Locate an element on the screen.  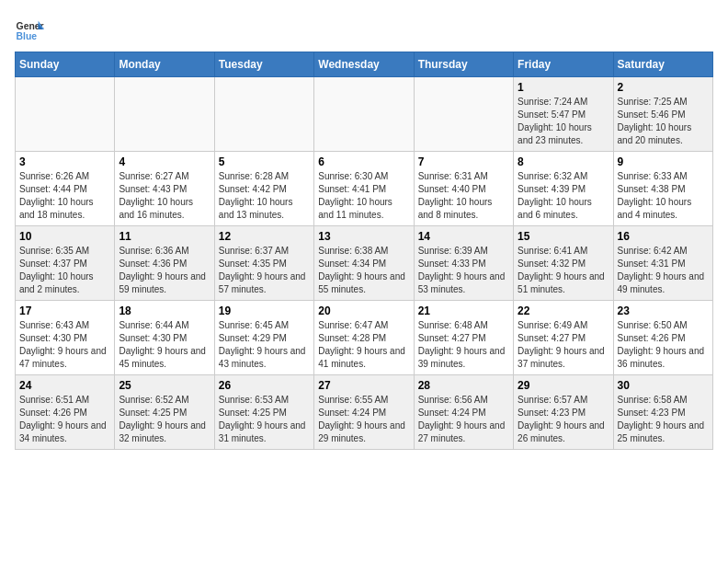
day-info: Sunrise: 6:41 AM Sunset: 4:32 PM Dayligh… is located at coordinates (563, 270).